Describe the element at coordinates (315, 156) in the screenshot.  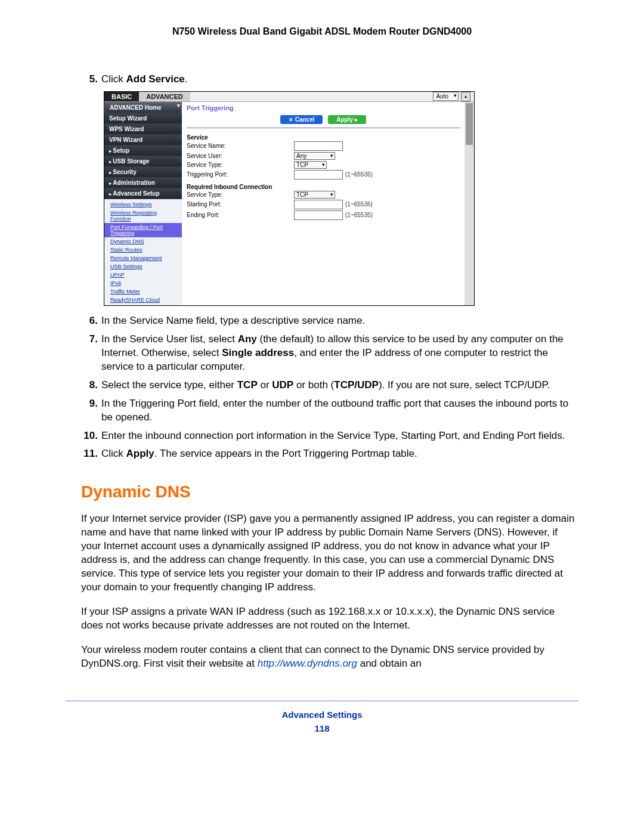
I see `service-user-select: Any` at that location.